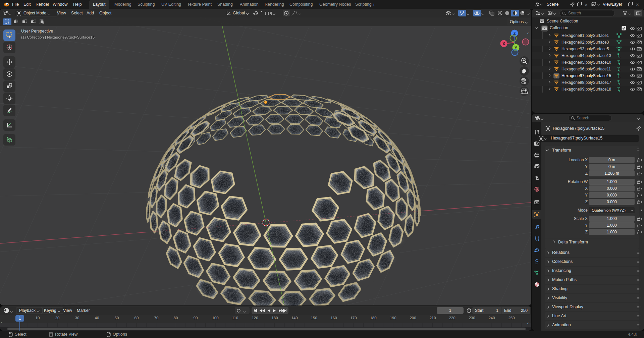  I want to click on svg-text: X, so click(504, 44).